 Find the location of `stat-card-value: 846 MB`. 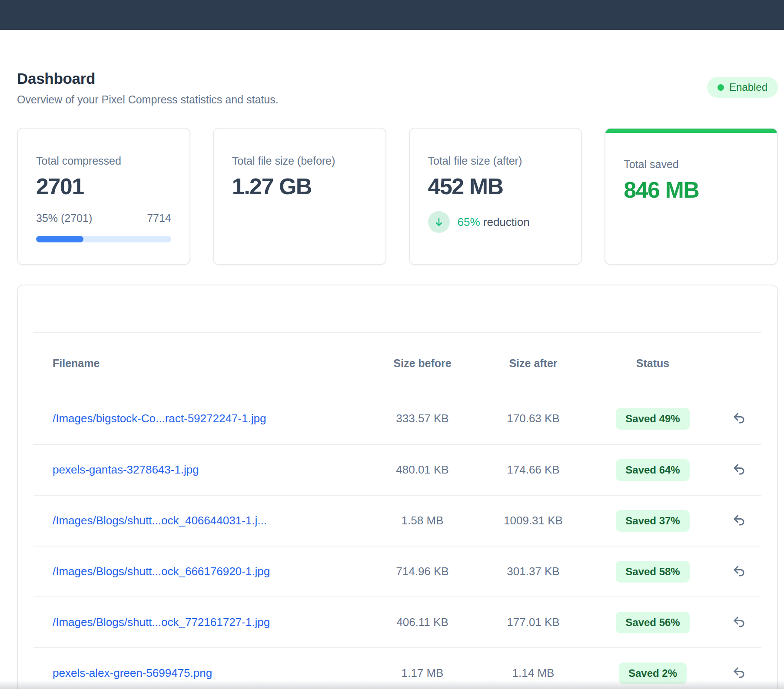

stat-card-value: 846 MB is located at coordinates (691, 190).